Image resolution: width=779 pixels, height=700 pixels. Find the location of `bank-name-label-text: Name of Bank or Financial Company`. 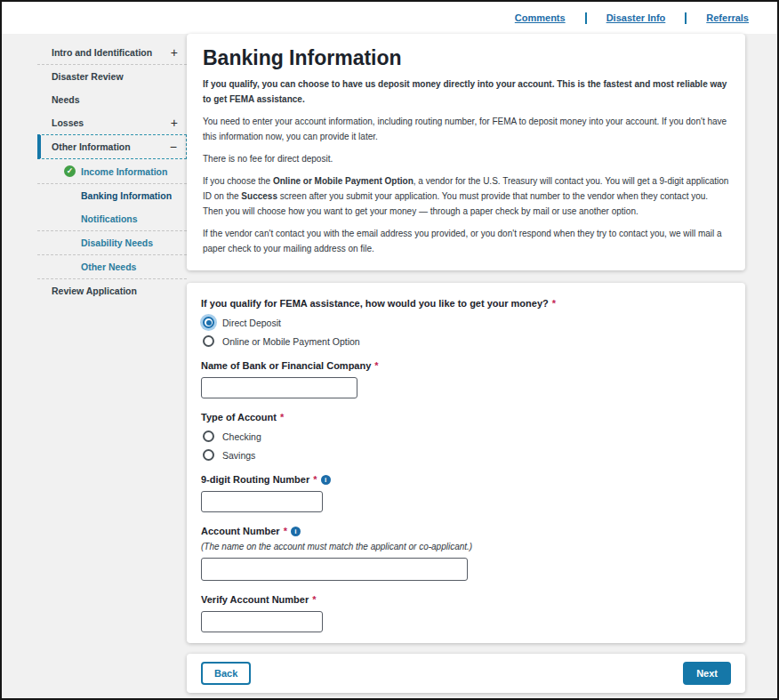

bank-name-label-text: Name of Bank or Financial Company is located at coordinates (286, 366).